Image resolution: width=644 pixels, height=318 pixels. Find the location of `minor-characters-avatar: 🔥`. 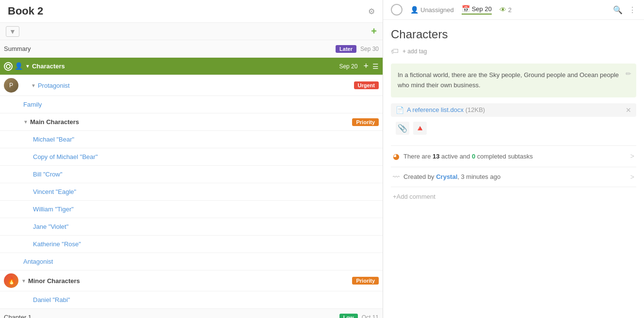

minor-characters-avatar: 🔥 is located at coordinates (11, 281).